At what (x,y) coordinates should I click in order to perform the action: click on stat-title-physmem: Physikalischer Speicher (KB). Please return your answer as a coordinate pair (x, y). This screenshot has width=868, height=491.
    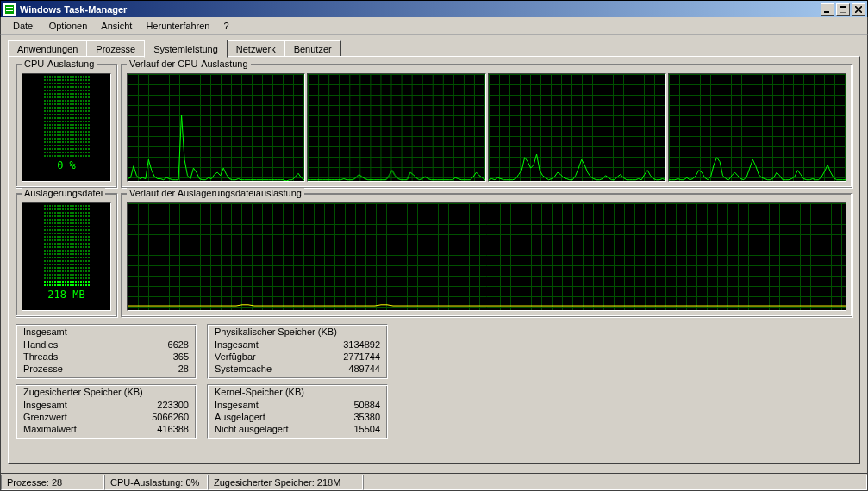
    Looking at the image, I should click on (297, 332).